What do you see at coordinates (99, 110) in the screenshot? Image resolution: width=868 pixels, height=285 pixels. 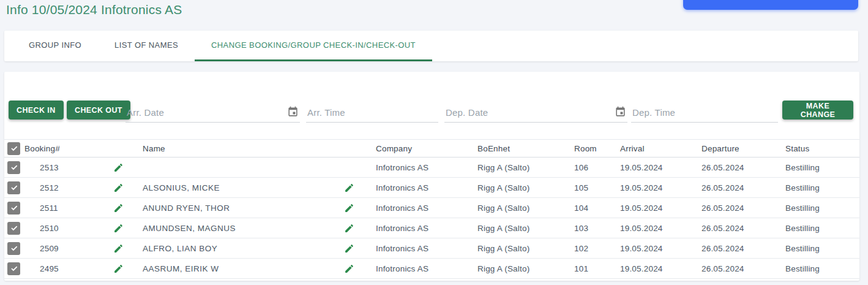 I see `check-out-button: CHECK OUT` at bounding box center [99, 110].